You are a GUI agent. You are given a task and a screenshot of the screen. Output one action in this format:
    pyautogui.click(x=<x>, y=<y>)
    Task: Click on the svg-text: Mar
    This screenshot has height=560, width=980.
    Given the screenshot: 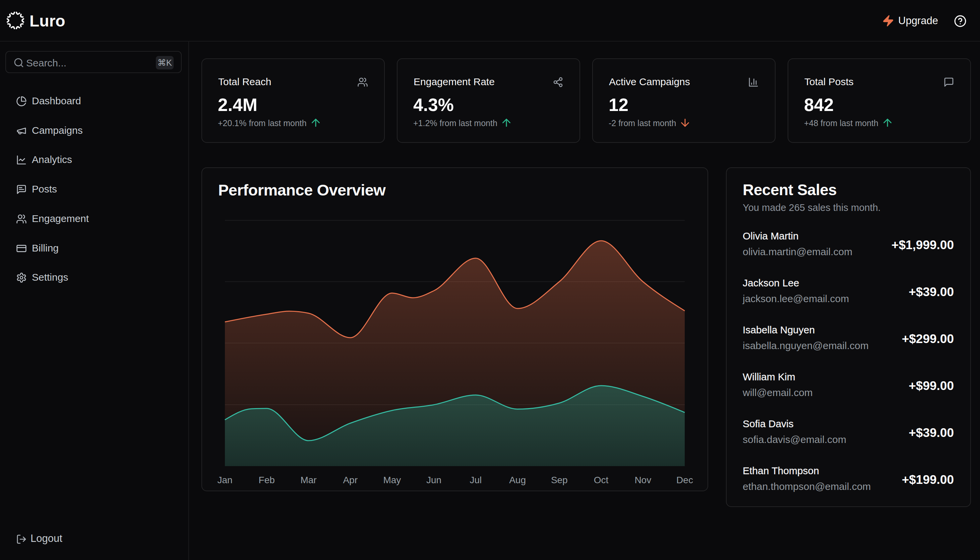 What is the action you would take?
    pyautogui.click(x=308, y=480)
    